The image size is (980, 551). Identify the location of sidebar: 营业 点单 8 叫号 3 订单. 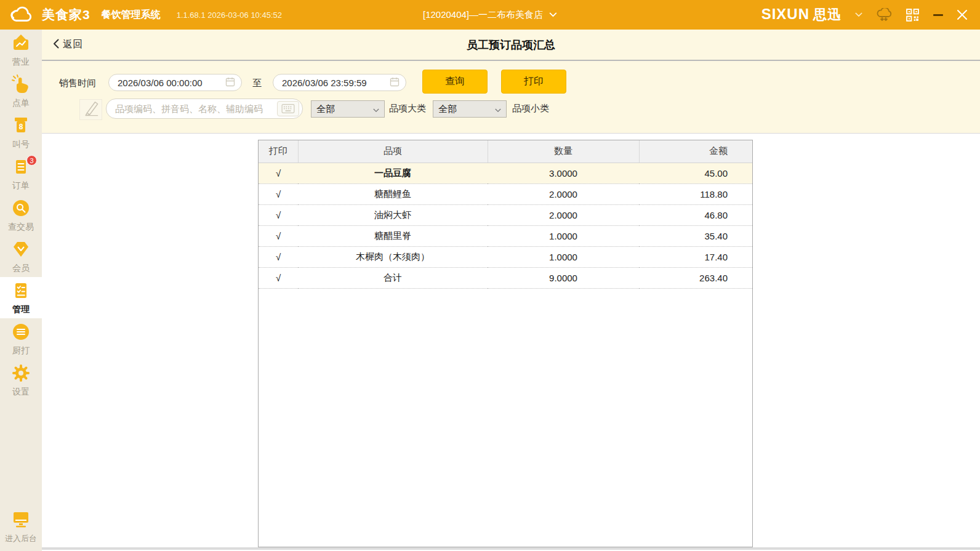
(21, 291).